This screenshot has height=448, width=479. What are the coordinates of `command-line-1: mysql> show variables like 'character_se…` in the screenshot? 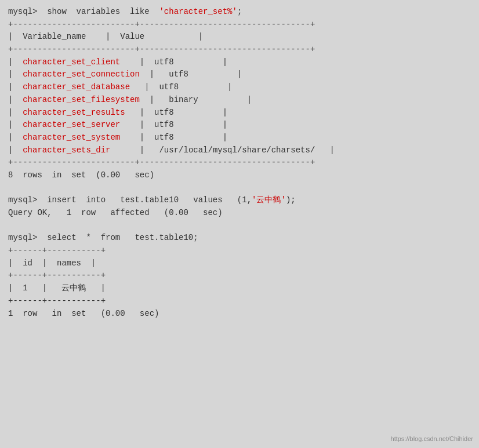 It's located at (239, 12).